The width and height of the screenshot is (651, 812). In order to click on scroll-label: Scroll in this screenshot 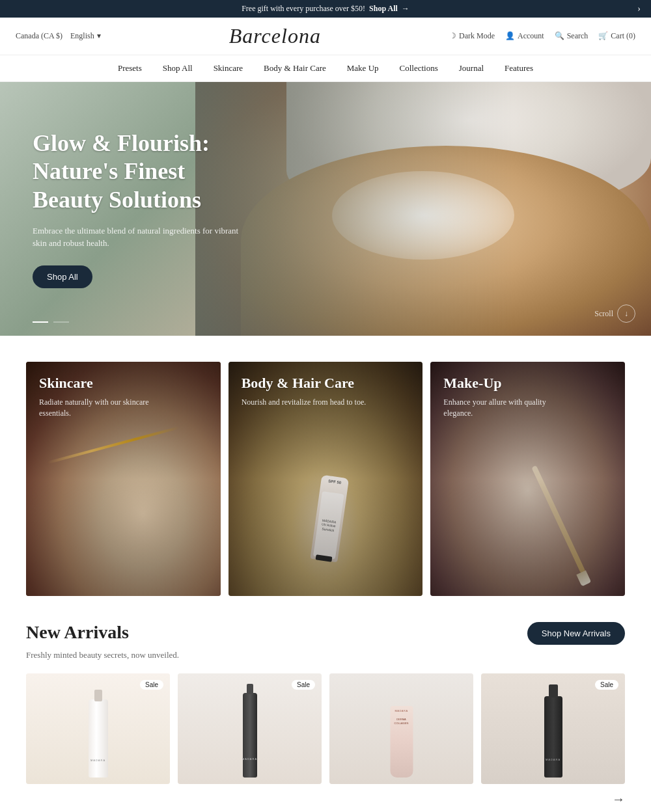, I will do `click(604, 314)`.